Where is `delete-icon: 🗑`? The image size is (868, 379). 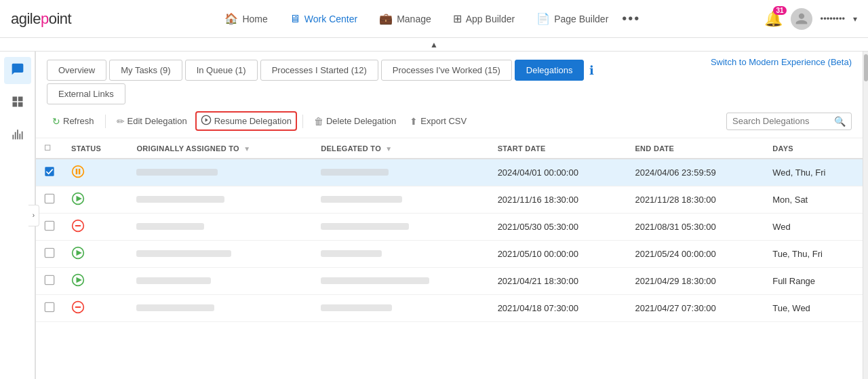
delete-icon: 🗑 is located at coordinates (319, 121).